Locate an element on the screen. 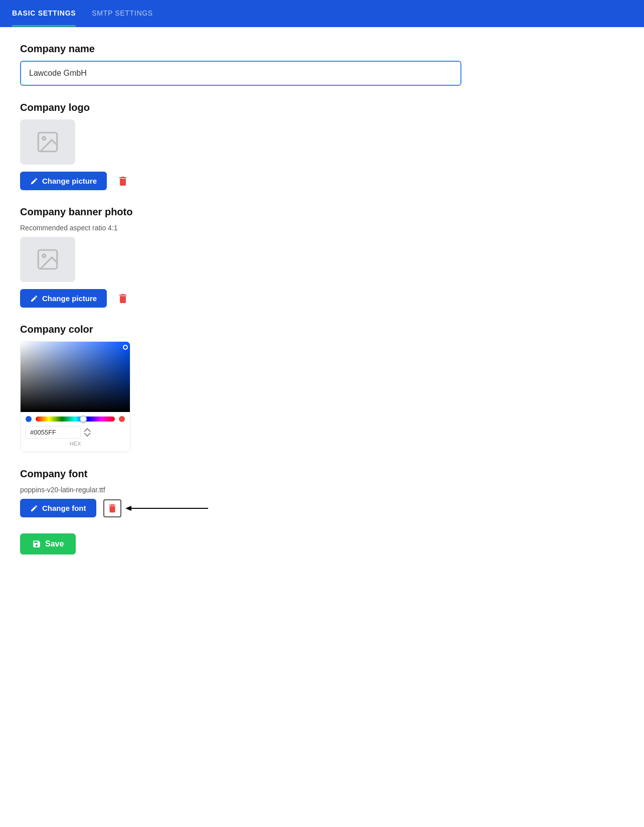 This screenshot has height=827, width=644. save-section: Save is located at coordinates (322, 544).